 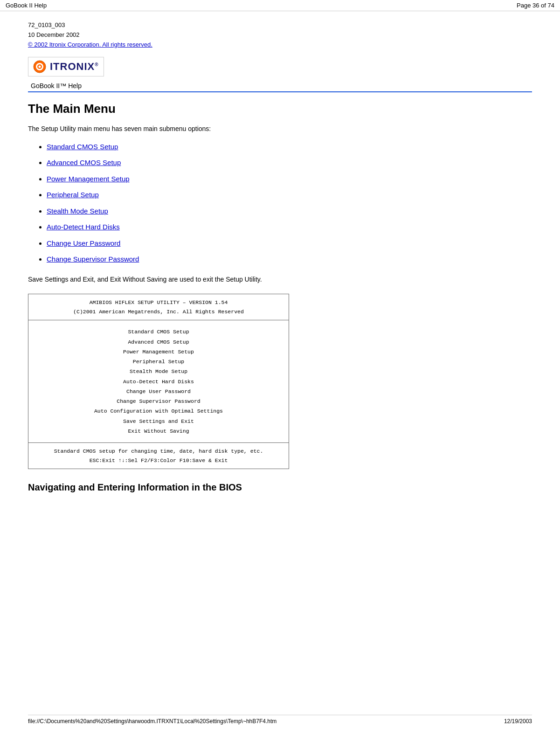 What do you see at coordinates (280, 6) in the screenshot?
I see `header-bar: GoBook II Help Page 36 of 74` at bounding box center [280, 6].